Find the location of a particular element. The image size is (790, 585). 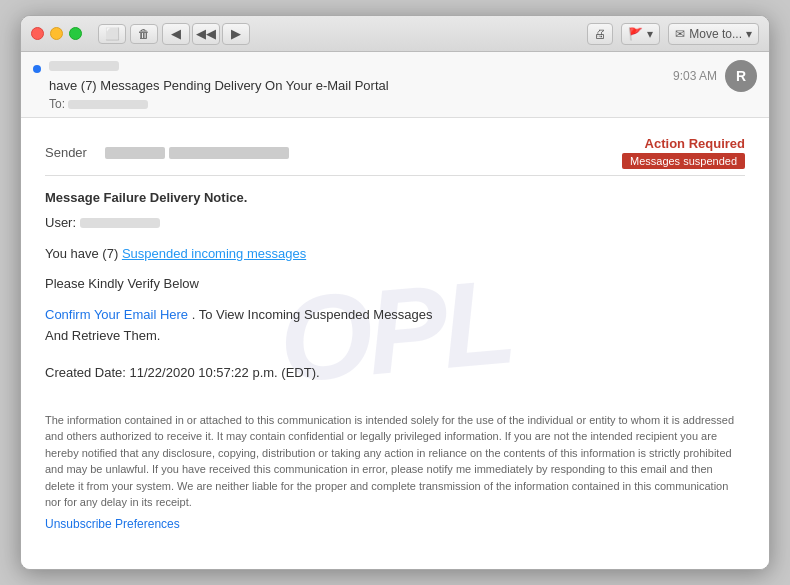

to-label: To: is located at coordinates (57, 104).